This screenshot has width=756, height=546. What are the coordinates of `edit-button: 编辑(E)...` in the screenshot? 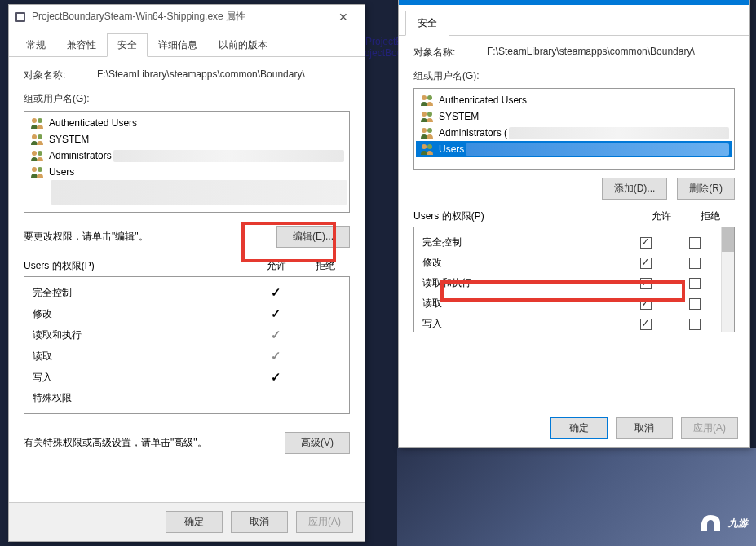 It's located at (313, 236).